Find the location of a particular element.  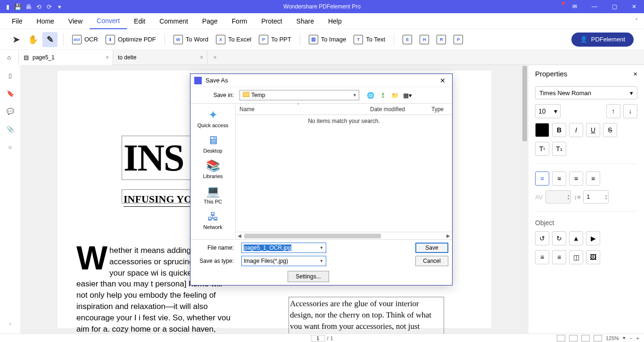

close-button: ✕ is located at coordinates (634, 7).